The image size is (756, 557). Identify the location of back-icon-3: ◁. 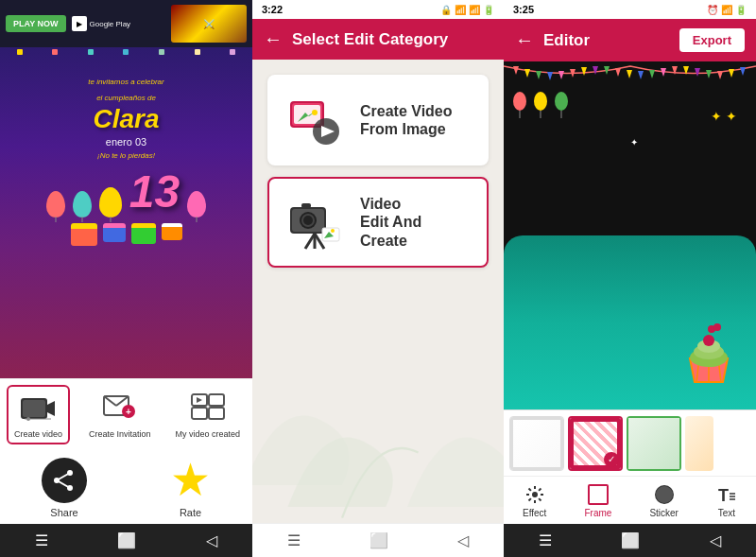
(715, 541).